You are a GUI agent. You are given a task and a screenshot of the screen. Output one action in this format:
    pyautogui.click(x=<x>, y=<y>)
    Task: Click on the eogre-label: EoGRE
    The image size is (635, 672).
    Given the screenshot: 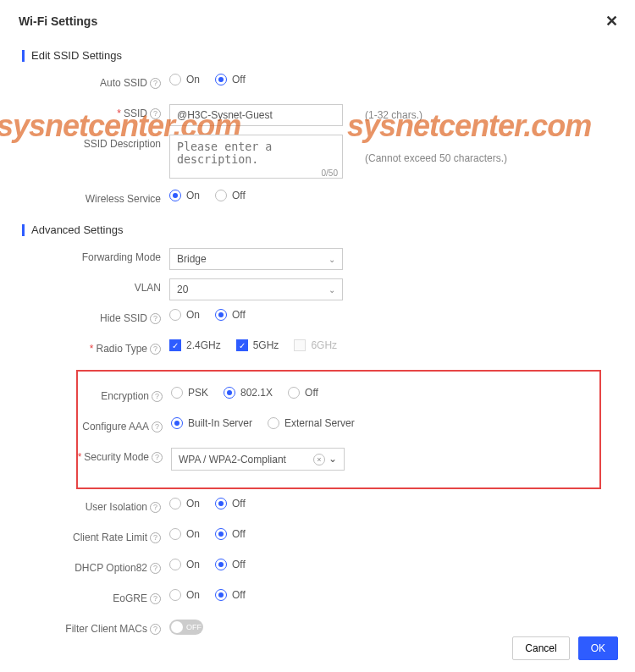 What is the action you would take?
    pyautogui.click(x=130, y=598)
    